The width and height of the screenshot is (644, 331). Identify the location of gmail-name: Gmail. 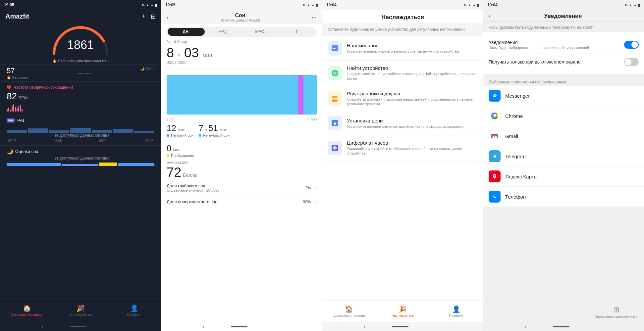
(511, 136).